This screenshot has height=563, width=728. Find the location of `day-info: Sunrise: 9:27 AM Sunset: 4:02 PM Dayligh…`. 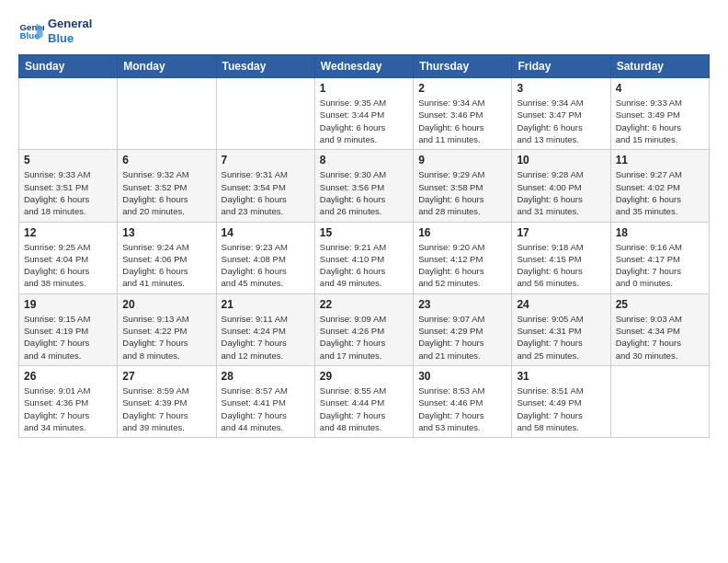

day-info: Sunrise: 9:27 AM Sunset: 4:02 PM Dayligh… is located at coordinates (660, 193).